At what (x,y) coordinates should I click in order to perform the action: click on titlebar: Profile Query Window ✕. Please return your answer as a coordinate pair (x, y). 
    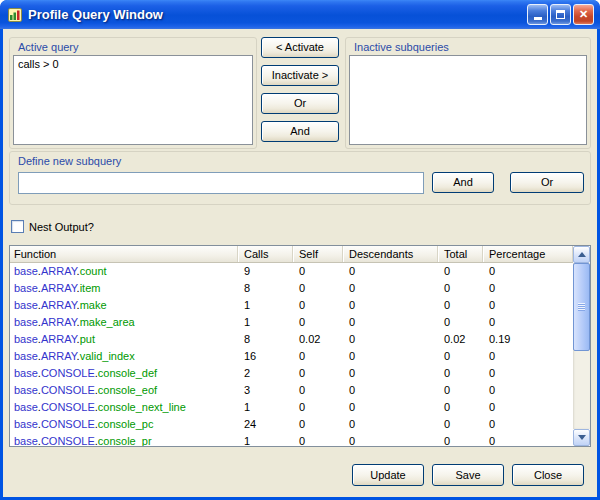
    Looking at the image, I should click on (300, 14).